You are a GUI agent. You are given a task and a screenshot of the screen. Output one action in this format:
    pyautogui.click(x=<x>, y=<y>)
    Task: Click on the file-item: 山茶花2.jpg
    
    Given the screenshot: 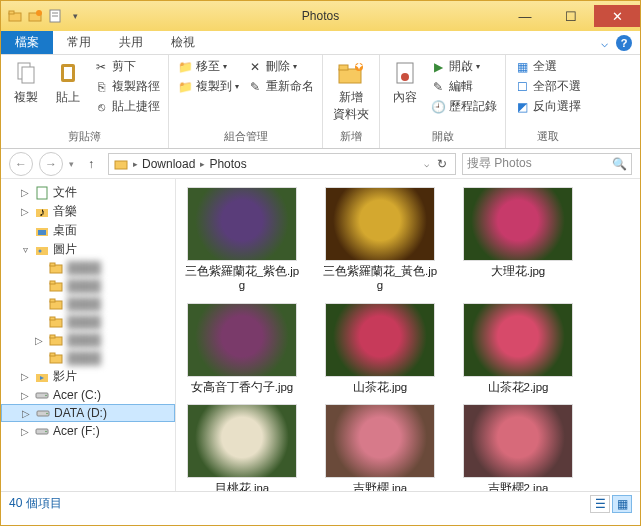 What is the action you would take?
    pyautogui.click(x=518, y=349)
    